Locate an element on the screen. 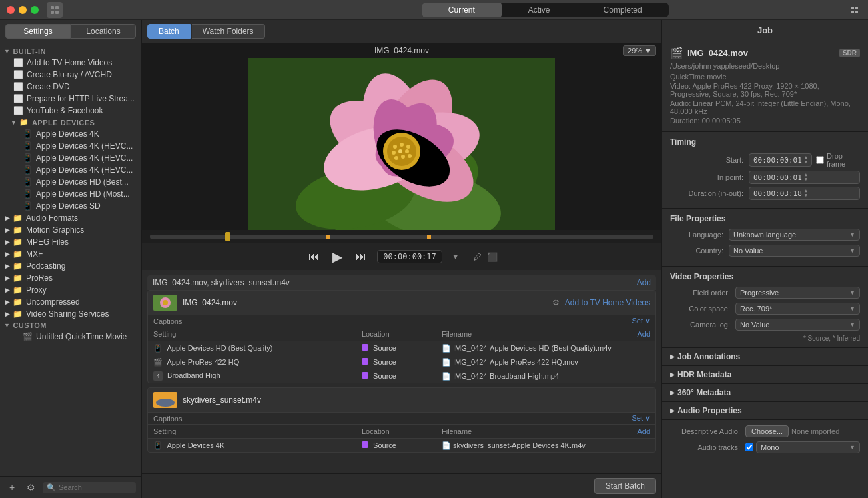 The width and height of the screenshot is (868, 498). sidebar-item-adsd: 📱 Apple Devices SD is located at coordinates (71, 206).